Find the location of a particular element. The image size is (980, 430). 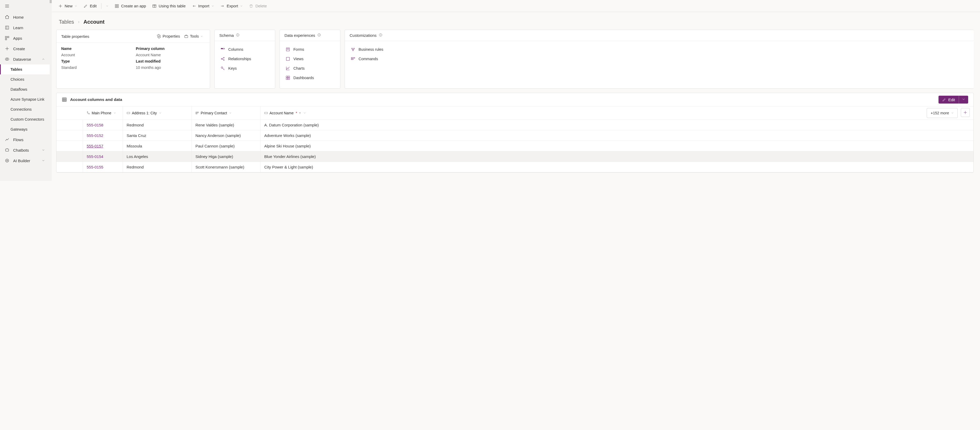

plus-icon is located at coordinates (60, 6).